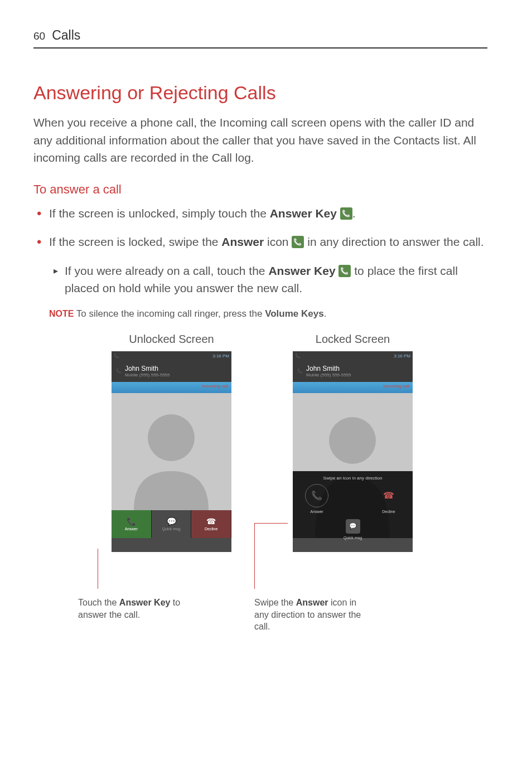 The width and height of the screenshot is (532, 765). Describe the element at coordinates (172, 371) in the screenshot. I see `caller-bar: 📞 John Smith Mobile (555) 555-5555` at that location.